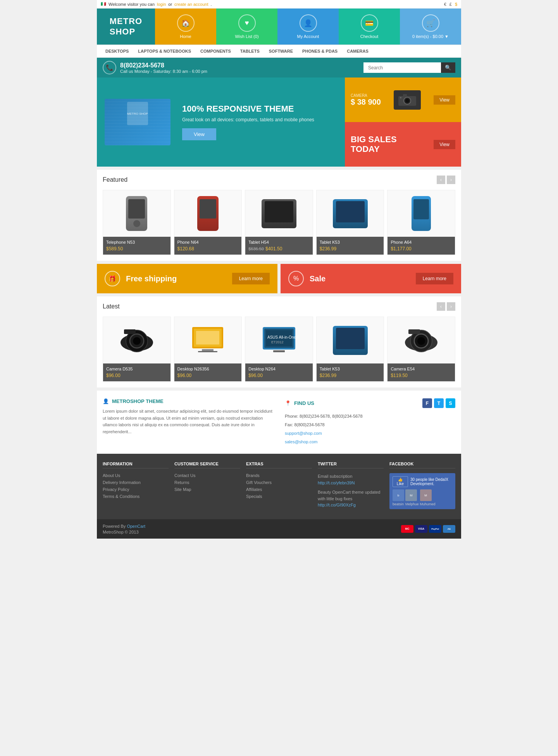 This screenshot has width=558, height=756. Describe the element at coordinates (451, 180) in the screenshot. I see `featured-next-arrow: ›` at that location.